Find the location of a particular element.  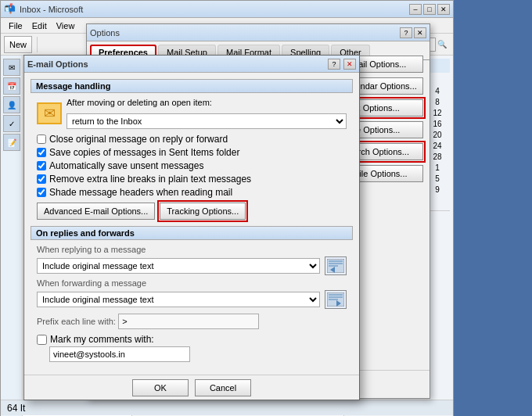

options-close-btn: ✕ is located at coordinates (420, 33).